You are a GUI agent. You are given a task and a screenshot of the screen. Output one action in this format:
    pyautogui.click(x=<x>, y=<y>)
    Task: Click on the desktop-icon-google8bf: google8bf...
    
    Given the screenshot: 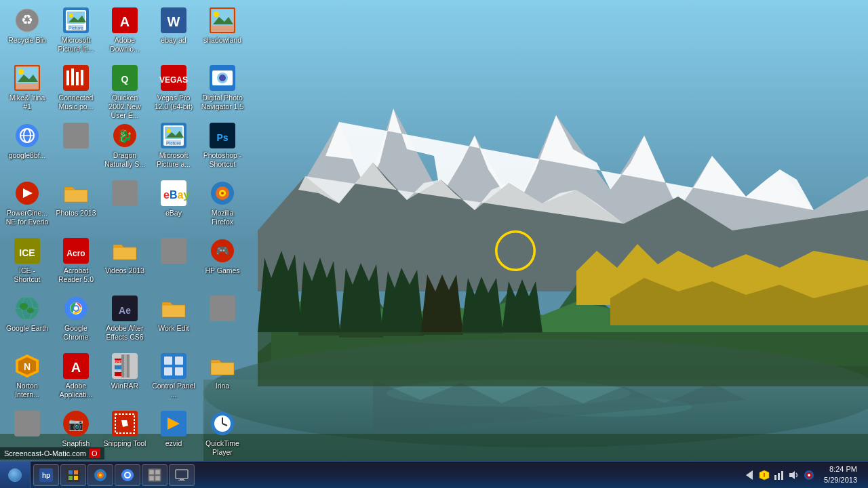 What is the action you would take?
    pyautogui.click(x=27, y=146)
    